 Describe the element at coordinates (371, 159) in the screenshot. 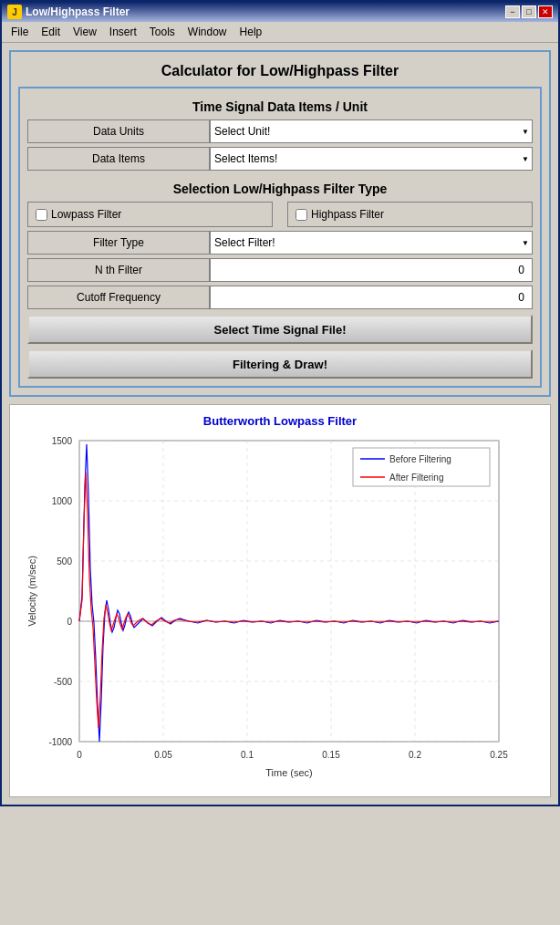

I see `data-items-select: Select Items!` at that location.